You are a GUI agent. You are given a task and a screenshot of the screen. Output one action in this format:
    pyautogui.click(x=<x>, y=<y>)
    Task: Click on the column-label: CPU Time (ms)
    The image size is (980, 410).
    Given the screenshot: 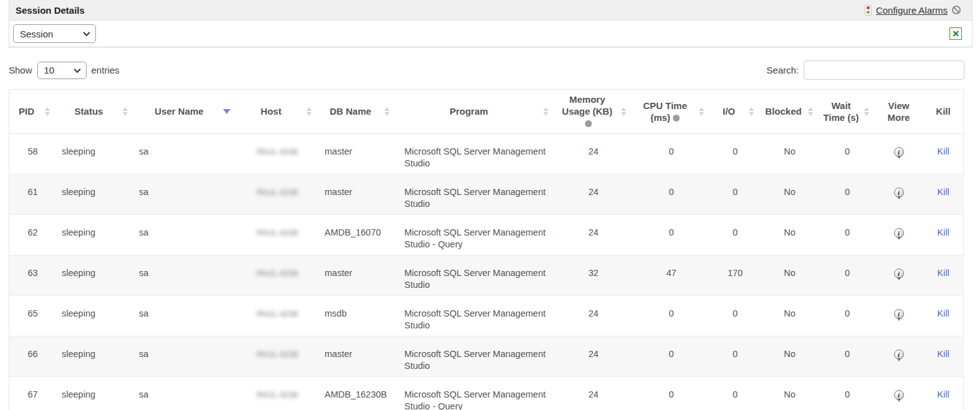 What is the action you would take?
    pyautogui.click(x=665, y=112)
    